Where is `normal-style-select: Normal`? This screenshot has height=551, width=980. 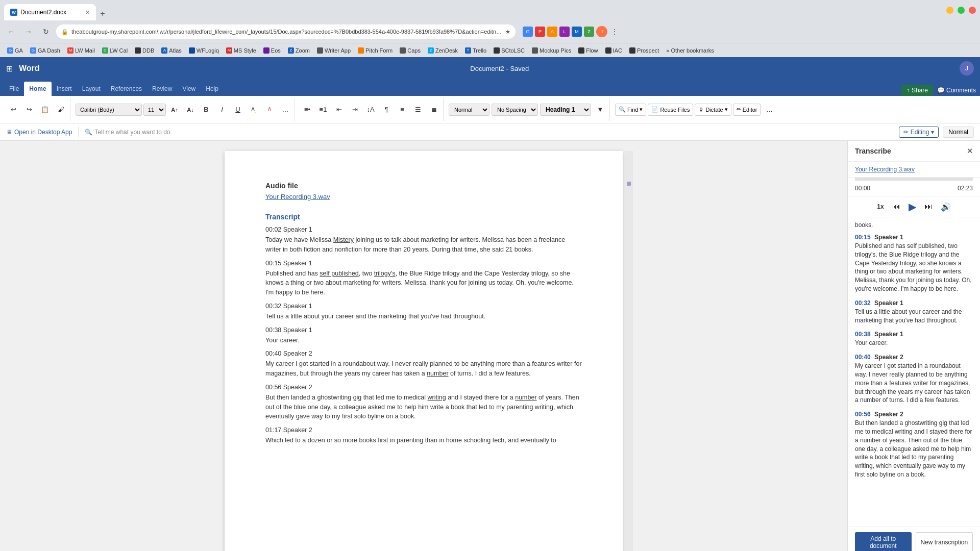 normal-style-select: Normal is located at coordinates (469, 110).